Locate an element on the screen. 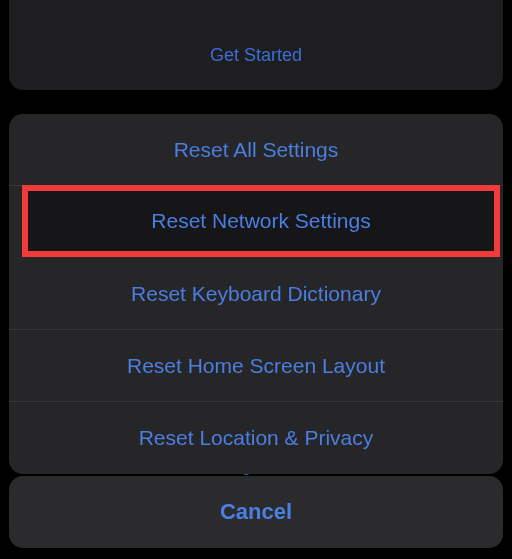  cancel-label: Cancel is located at coordinates (256, 512).